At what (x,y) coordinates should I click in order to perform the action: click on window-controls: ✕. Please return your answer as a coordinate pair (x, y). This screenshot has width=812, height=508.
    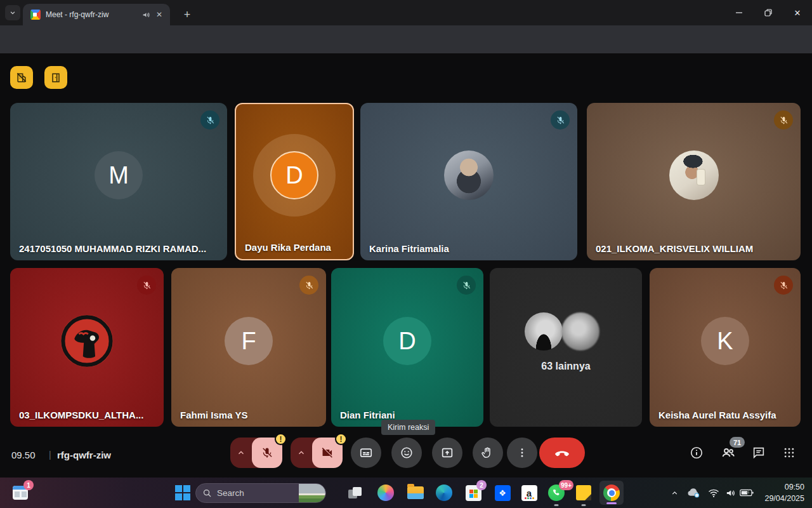
    Looking at the image, I should click on (768, 13).